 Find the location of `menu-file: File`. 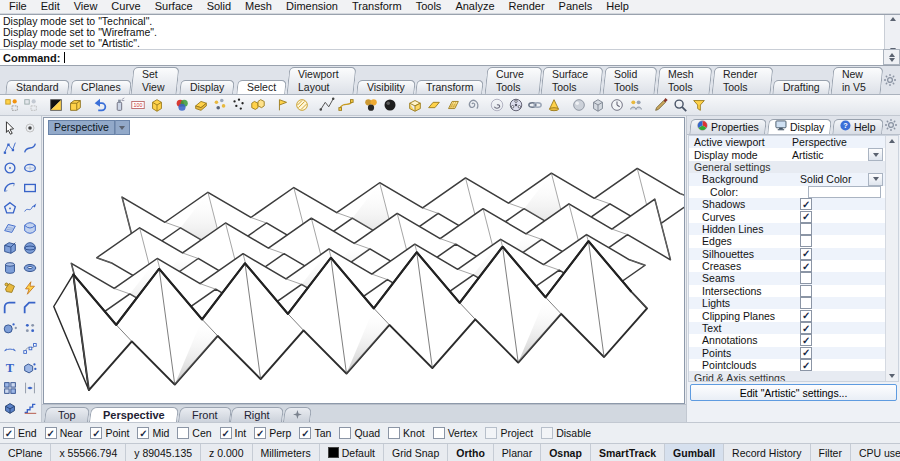

menu-file: File is located at coordinates (18, 6).